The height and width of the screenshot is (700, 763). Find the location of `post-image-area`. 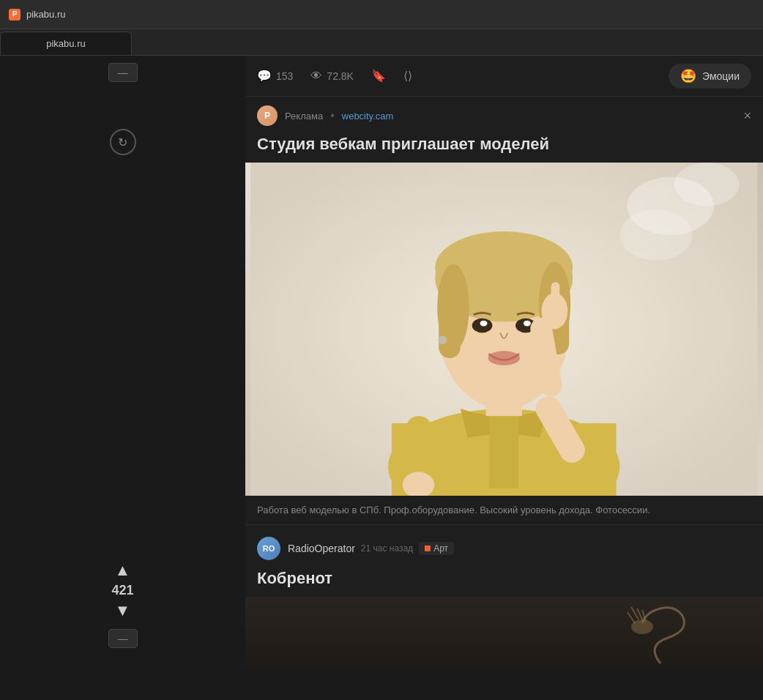

post-image-area is located at coordinates (504, 632).